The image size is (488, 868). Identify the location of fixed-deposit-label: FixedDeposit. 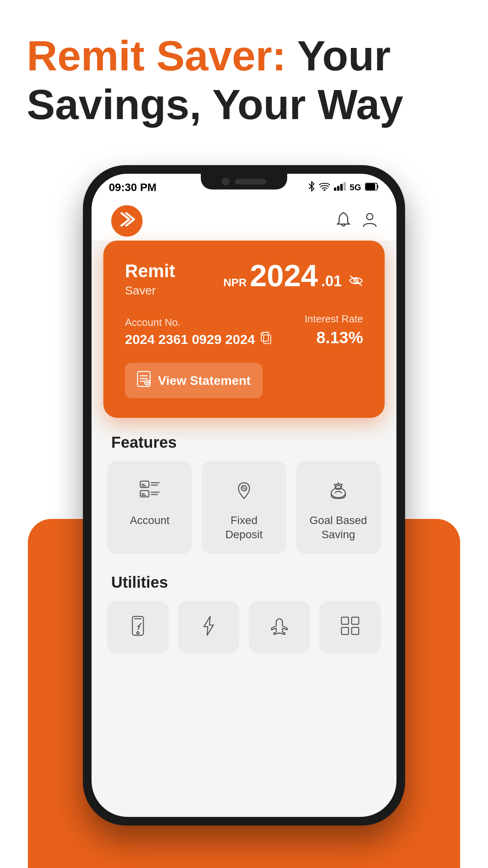
(244, 528).